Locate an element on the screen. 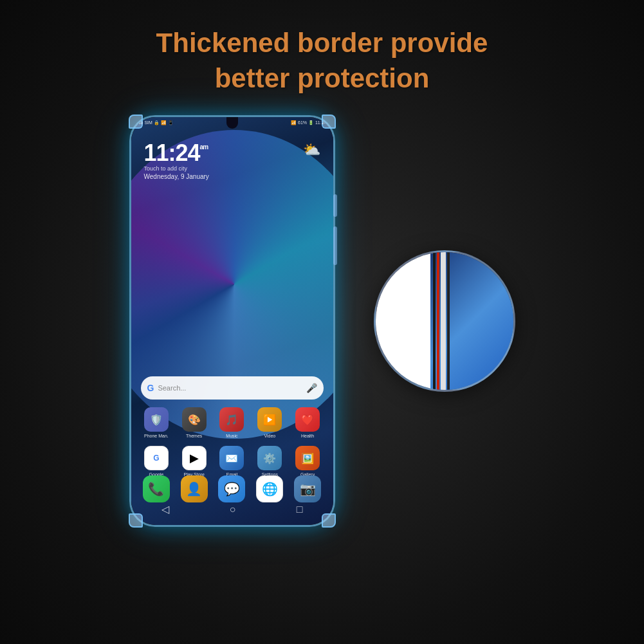 This screenshot has width=644, height=644. status-bar: No SIM 🔒 📶 📱 📶 61% 🔋 11:24 is located at coordinates (232, 123).